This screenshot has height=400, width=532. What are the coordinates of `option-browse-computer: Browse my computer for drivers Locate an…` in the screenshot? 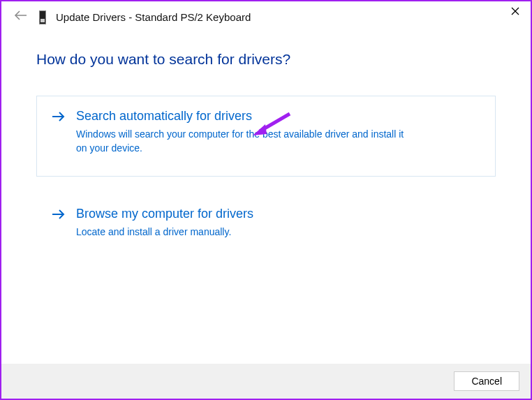 It's located at (266, 228).